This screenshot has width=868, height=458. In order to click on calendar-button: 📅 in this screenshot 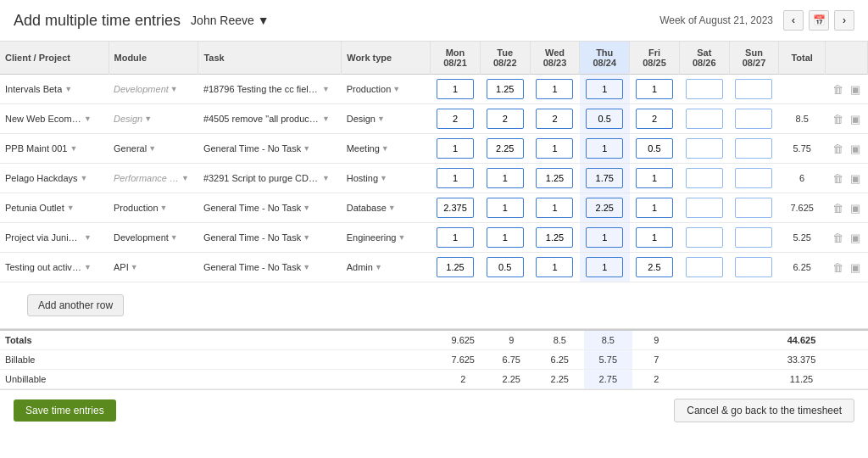, I will do `click(819, 20)`.